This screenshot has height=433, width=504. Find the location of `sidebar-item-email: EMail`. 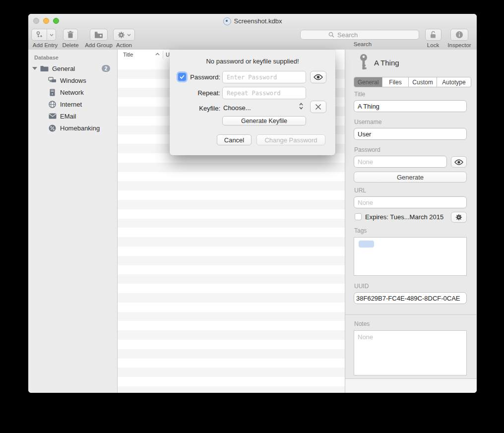

sidebar-item-email: EMail is located at coordinates (72, 116).